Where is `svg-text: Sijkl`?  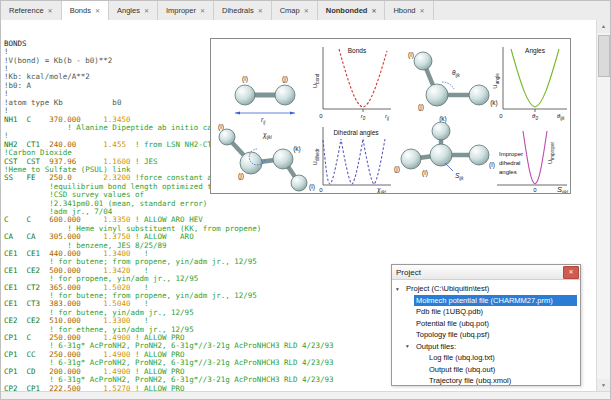 svg-text: Sijkl is located at coordinates (563, 189).